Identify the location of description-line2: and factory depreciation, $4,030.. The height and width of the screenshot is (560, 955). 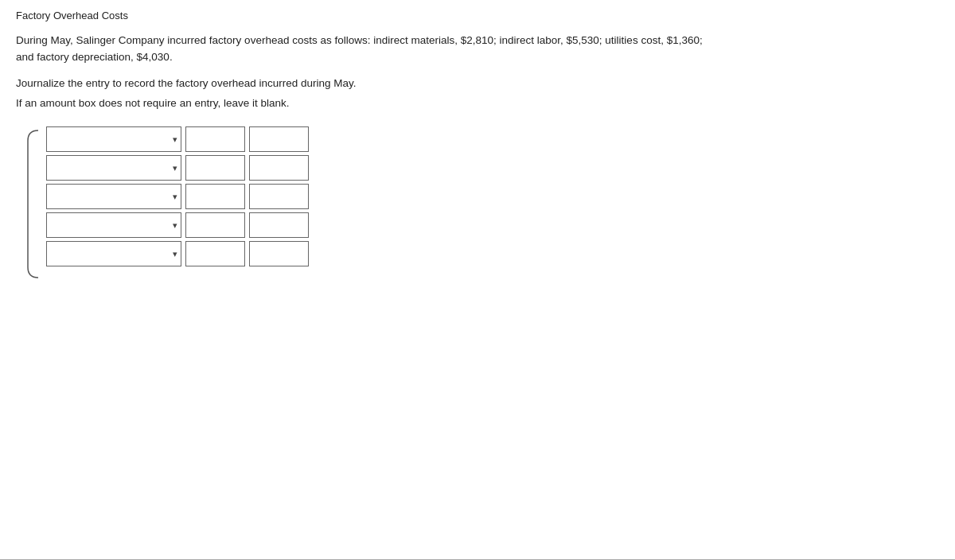
(94, 57).